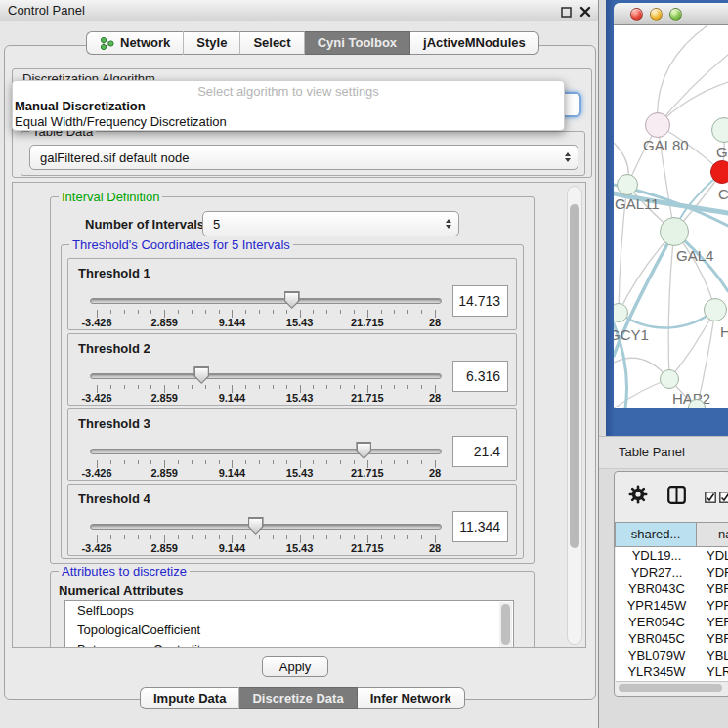 Image resolution: width=728 pixels, height=728 pixels. What do you see at coordinates (272, 43) in the screenshot?
I see `tab-label: Select` at bounding box center [272, 43].